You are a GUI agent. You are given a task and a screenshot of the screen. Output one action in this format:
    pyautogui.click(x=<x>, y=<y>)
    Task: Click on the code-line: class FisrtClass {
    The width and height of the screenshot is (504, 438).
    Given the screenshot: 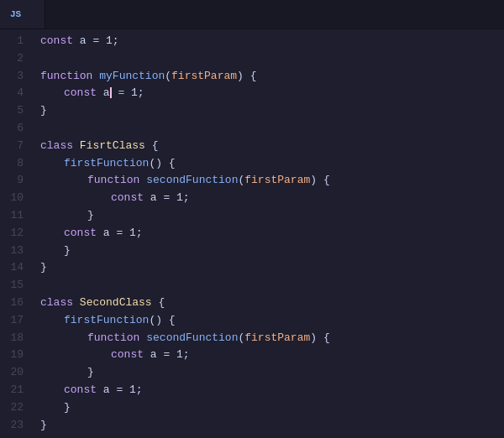 What is the action you would take?
    pyautogui.click(x=272, y=146)
    